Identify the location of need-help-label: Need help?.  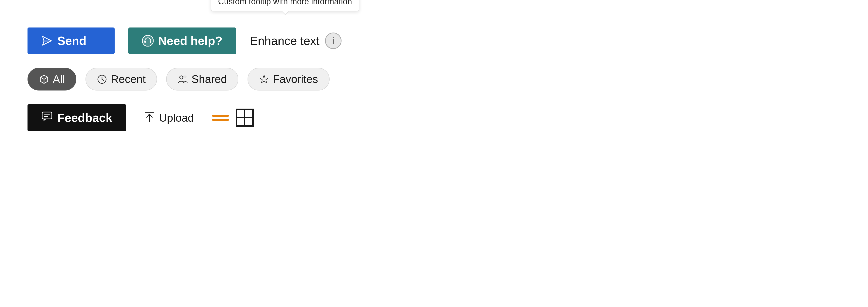
(190, 41).